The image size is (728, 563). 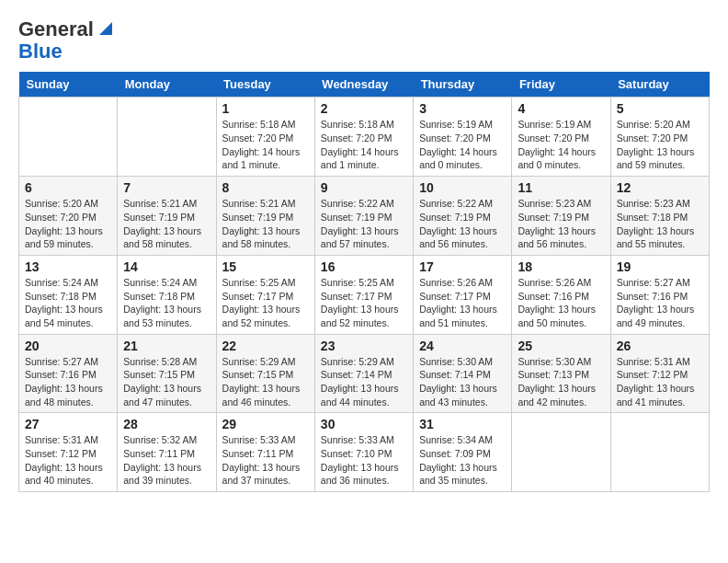 What do you see at coordinates (561, 304) in the screenshot?
I see `day-info: Sunrise: 5:26 AM Sunset: 7:16 PM Dayligh…` at bounding box center [561, 304].